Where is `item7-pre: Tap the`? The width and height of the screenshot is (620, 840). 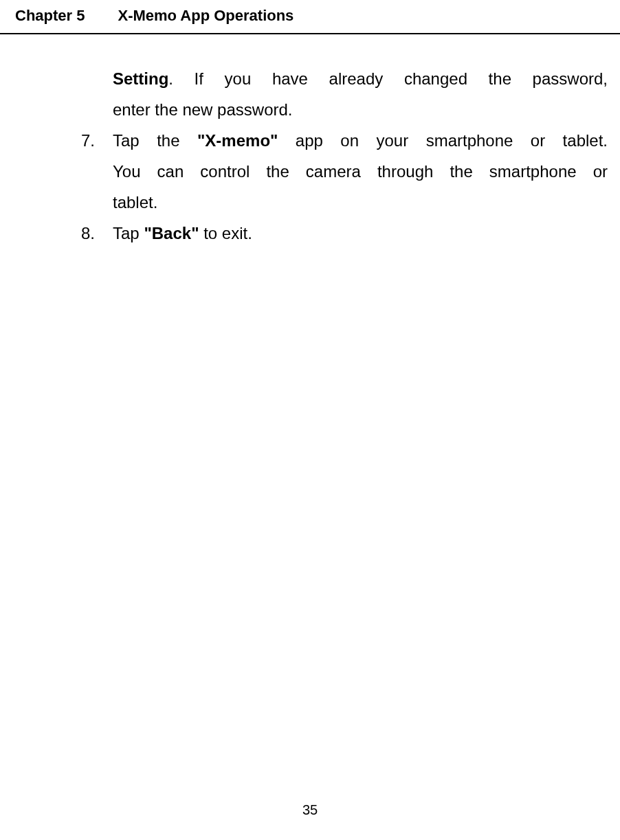
item7-pre: Tap the is located at coordinates (155, 140).